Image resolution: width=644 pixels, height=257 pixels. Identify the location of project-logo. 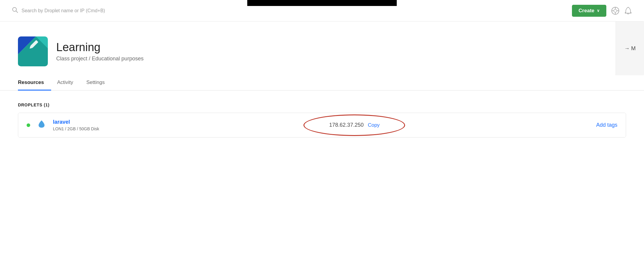
(33, 51).